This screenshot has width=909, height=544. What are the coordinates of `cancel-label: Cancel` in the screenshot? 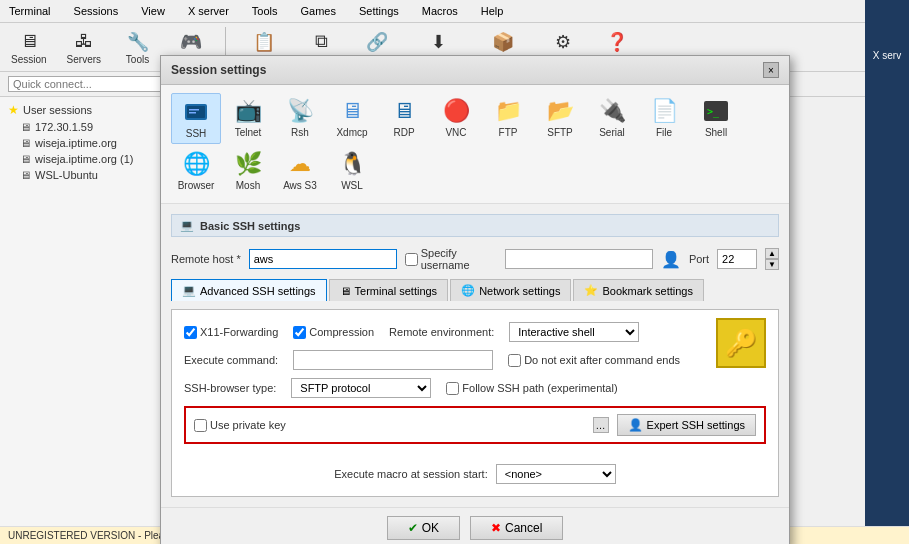 It's located at (524, 528).